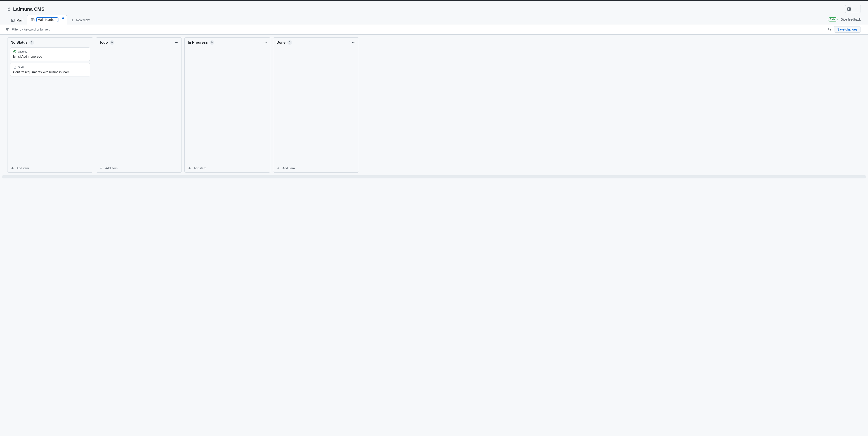  Describe the element at coordinates (7, 30) in the screenshot. I see `filter-icon` at that location.